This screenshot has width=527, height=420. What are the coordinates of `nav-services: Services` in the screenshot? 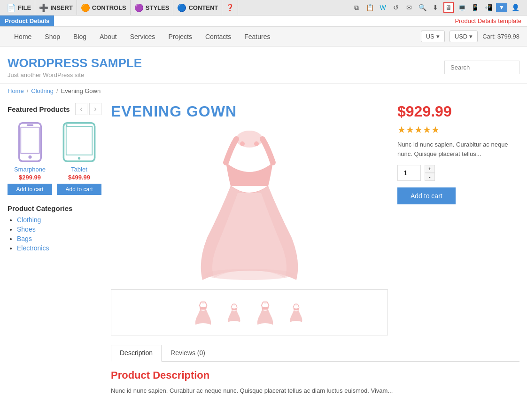 It's located at (143, 37).